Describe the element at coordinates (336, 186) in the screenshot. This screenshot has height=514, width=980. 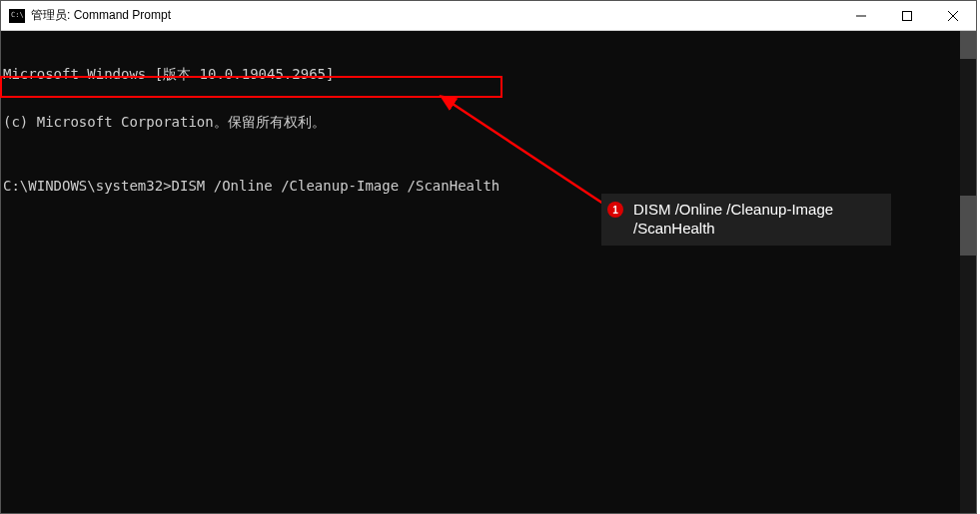
I see `command-text: DISM /Online /Cleanup-Image /ScanHealth` at that location.